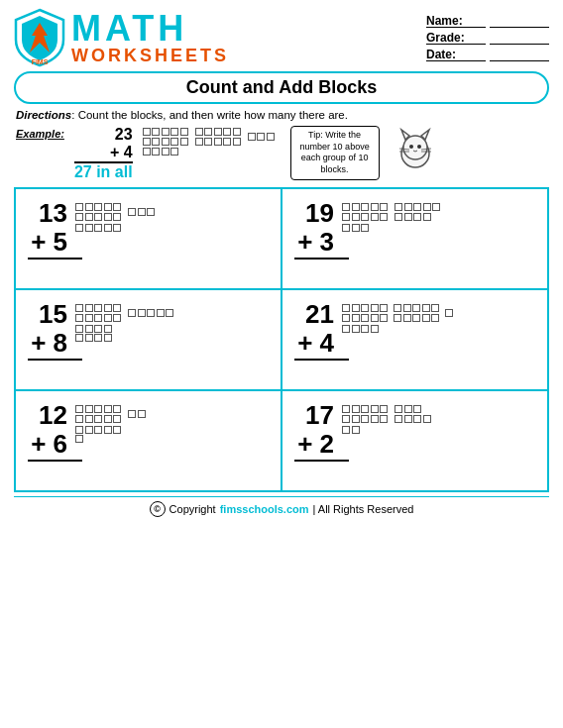  Describe the element at coordinates (124, 135) in the screenshot. I see `example-num: 23` at that location.